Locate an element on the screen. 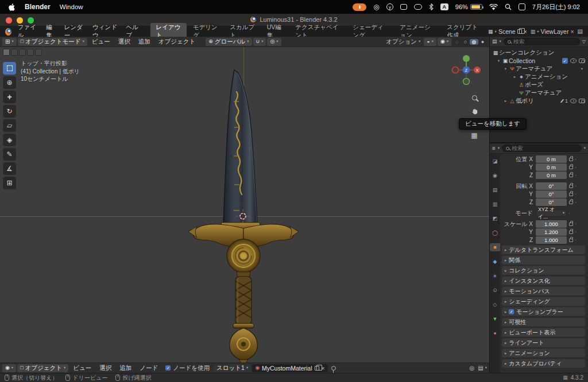 Image resolution: width=588 pixels, height=382 pixels. menu-add: 追加 is located at coordinates (145, 42).